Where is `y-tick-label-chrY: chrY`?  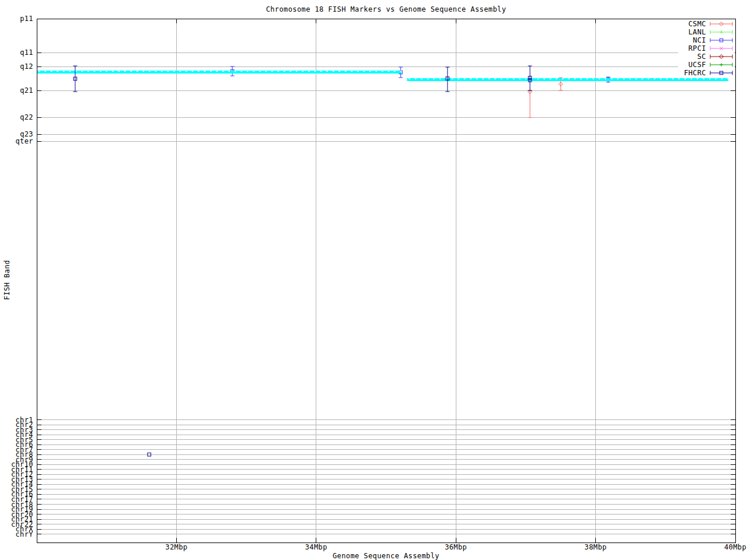 y-tick-label-chrY: chrY is located at coordinates (25, 534).